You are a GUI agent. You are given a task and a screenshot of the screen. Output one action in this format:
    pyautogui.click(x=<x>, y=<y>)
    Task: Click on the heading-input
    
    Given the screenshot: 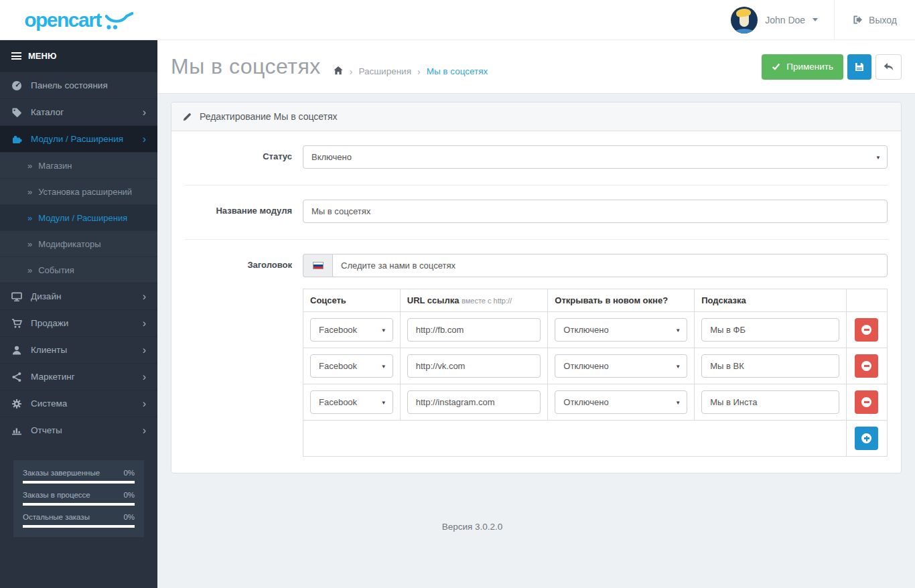 What is the action you would take?
    pyautogui.click(x=610, y=265)
    